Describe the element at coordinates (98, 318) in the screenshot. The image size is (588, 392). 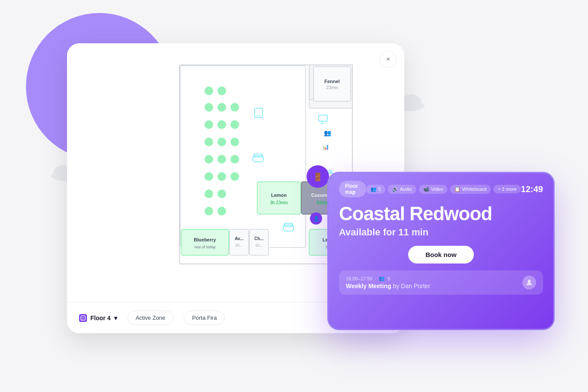
I see `floor-selector: Floor 4 ▾` at that location.